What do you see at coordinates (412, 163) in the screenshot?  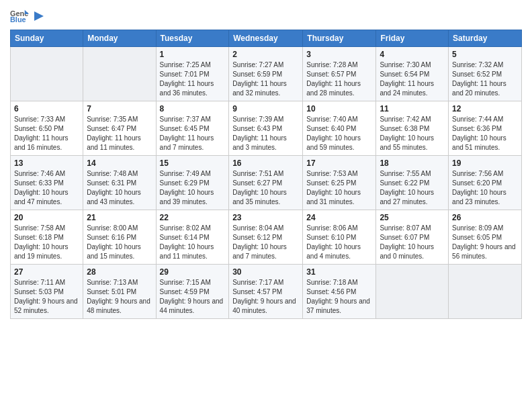 I see `day-number: 18` at bounding box center [412, 163].